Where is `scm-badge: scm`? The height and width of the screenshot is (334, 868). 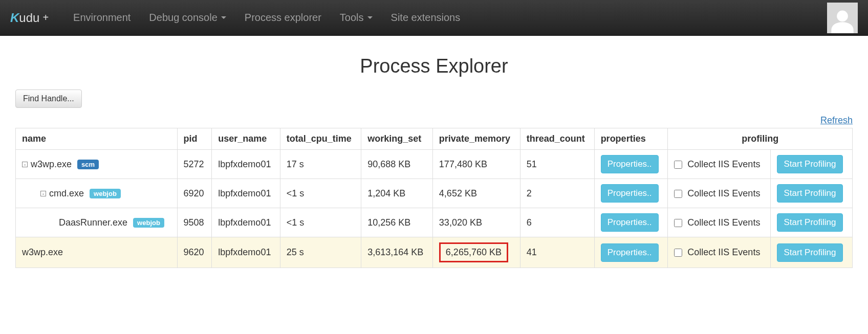
scm-badge: scm is located at coordinates (88, 165).